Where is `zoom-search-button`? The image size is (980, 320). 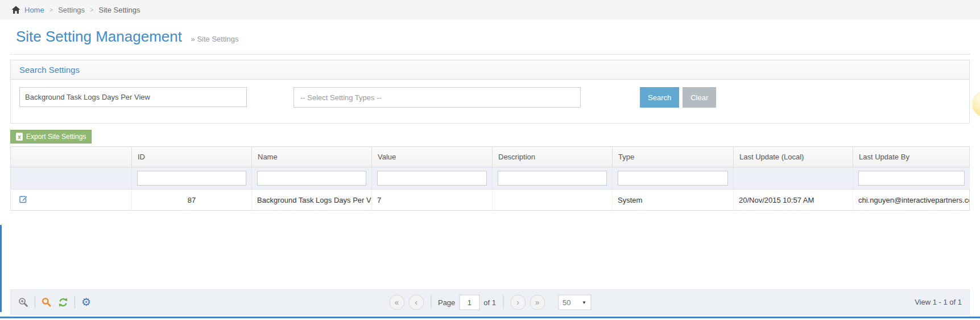 zoom-search-button is located at coordinates (23, 302).